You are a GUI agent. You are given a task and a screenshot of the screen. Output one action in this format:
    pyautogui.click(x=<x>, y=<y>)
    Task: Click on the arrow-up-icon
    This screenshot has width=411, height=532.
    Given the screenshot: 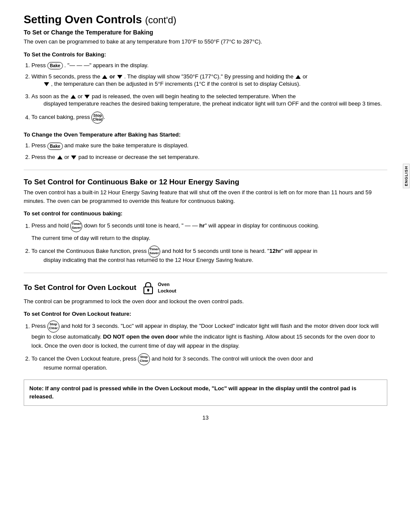 What is the action you would take?
    pyautogui.click(x=105, y=77)
    